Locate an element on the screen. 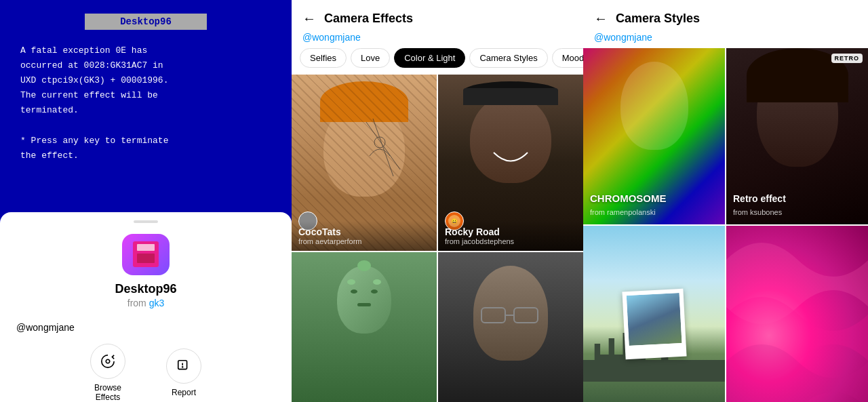 This screenshot has height=402, width=868. effect-icon is located at coordinates (146, 255).